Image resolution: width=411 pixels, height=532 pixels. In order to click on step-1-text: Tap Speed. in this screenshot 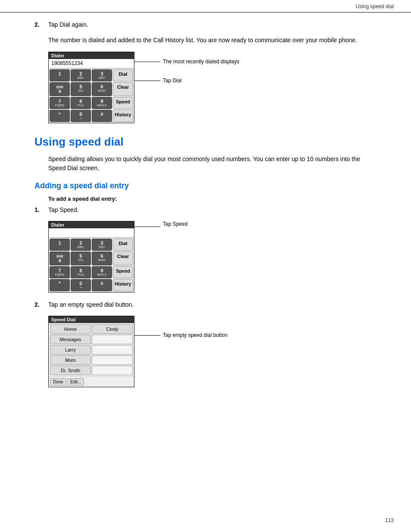, I will do `click(64, 210)`.